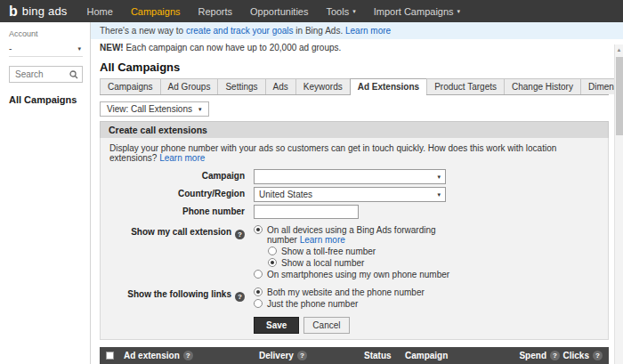 Image resolution: width=623 pixels, height=364 pixels. I want to click on campaign-tabs: Campaigns Ad Groups Settings Ads Keyword…, so click(354, 87).